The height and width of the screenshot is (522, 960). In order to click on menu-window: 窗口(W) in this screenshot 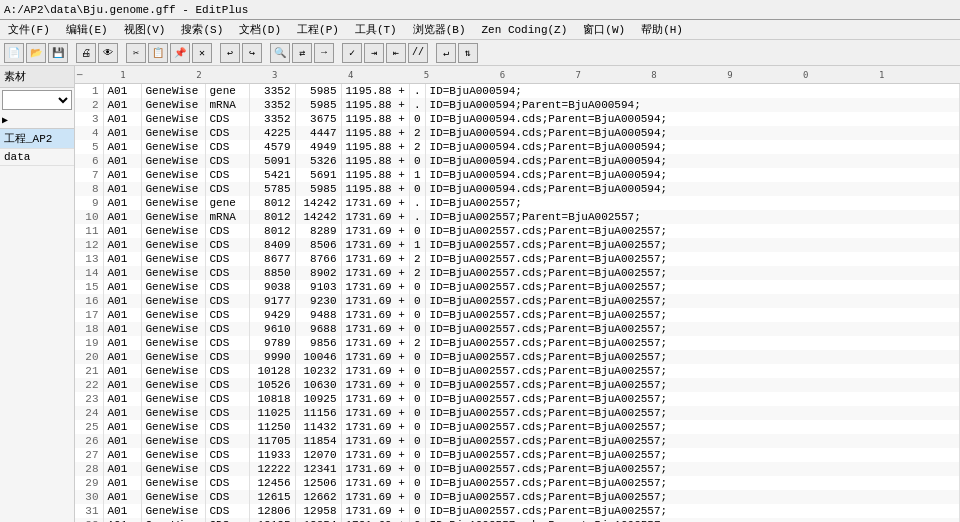, I will do `click(604, 30)`.